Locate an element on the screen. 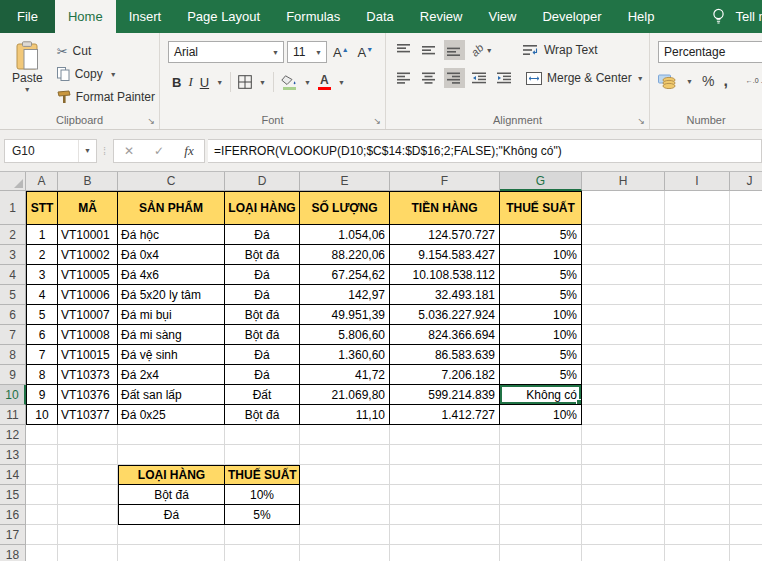  tab-file: File is located at coordinates (28, 16).